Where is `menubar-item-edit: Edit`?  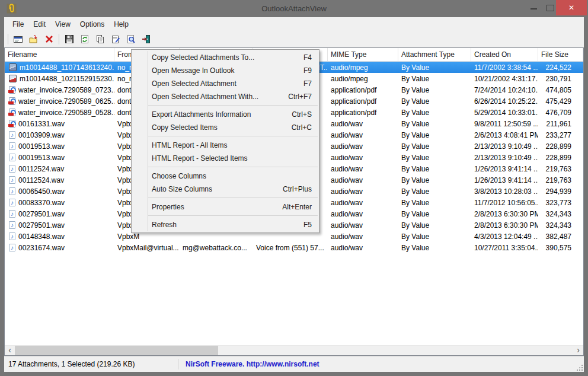 menubar-item-edit: Edit is located at coordinates (39, 24).